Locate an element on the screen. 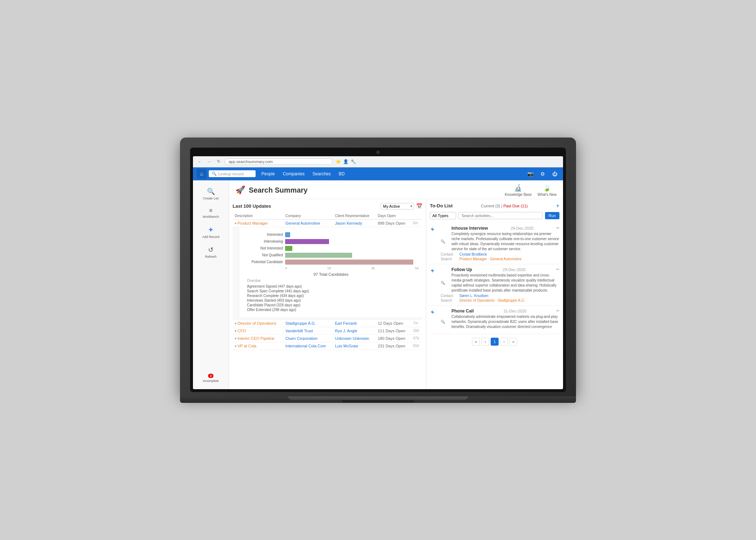 Image resolution: width=756 pixels, height=540 pixels. nav-searches: Searches is located at coordinates (322, 174).